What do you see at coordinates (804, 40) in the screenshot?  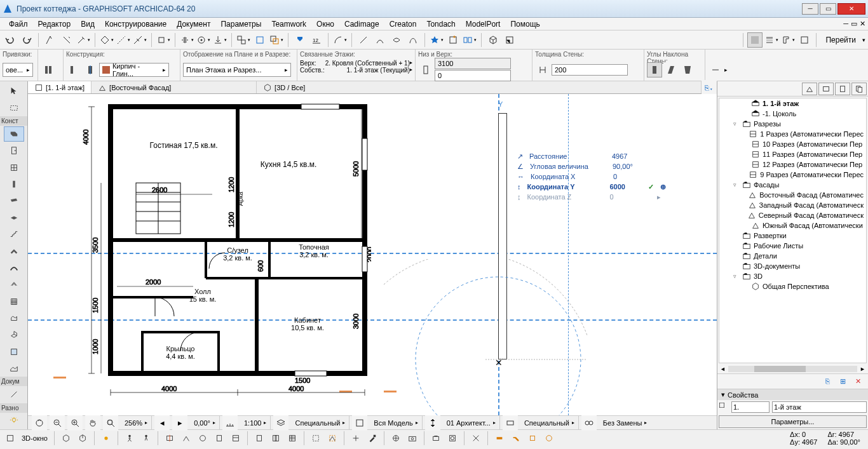 I see `surface-button` at bounding box center [804, 40].